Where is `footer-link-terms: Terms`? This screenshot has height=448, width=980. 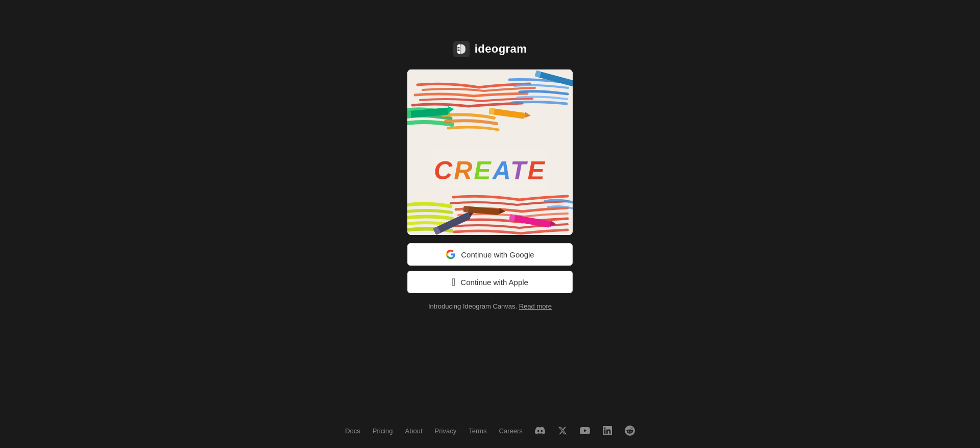
footer-link-terms: Terms is located at coordinates (478, 431).